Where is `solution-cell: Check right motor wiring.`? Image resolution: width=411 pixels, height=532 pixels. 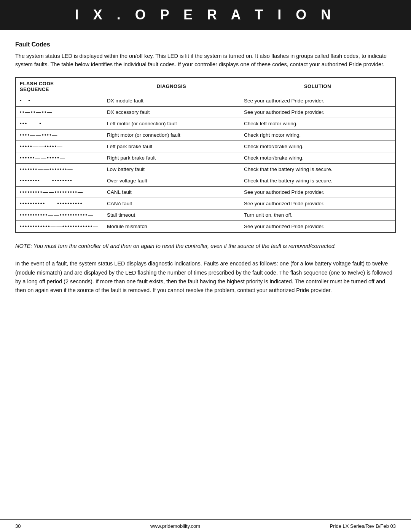
solution-cell: Check right motor wiring. is located at coordinates (317, 135).